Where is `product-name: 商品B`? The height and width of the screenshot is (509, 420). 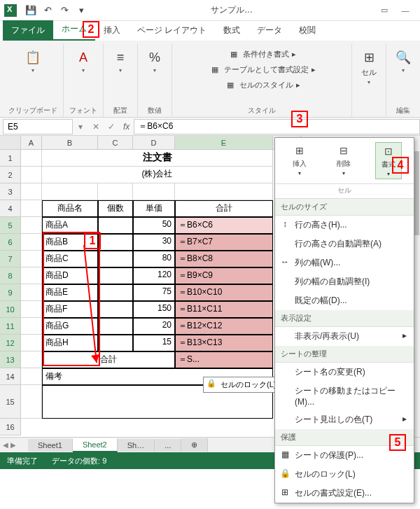
product-name: 商品B is located at coordinates (70, 242).